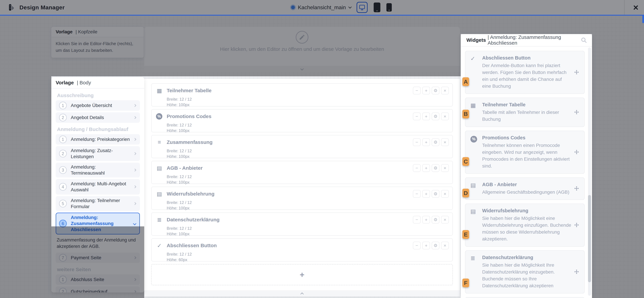  Describe the element at coordinates (636, 8) in the screenshot. I see `close-button: ×` at that location.